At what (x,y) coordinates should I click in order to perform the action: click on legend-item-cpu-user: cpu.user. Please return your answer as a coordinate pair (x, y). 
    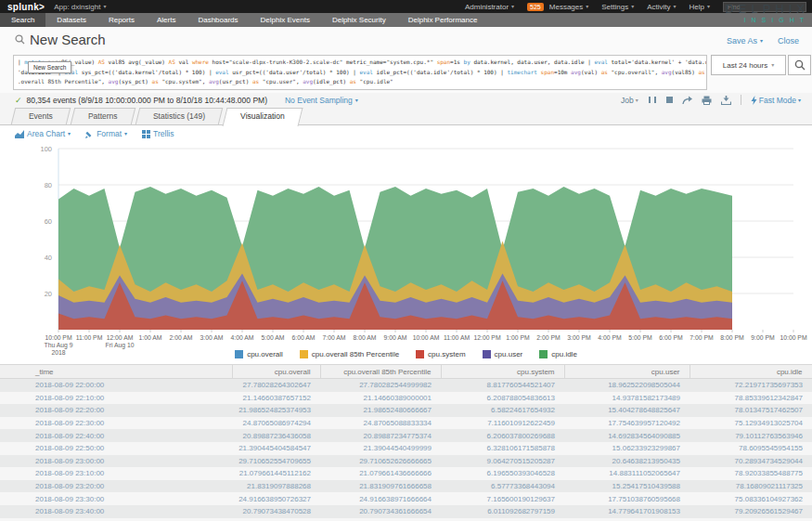
    Looking at the image, I should click on (503, 355).